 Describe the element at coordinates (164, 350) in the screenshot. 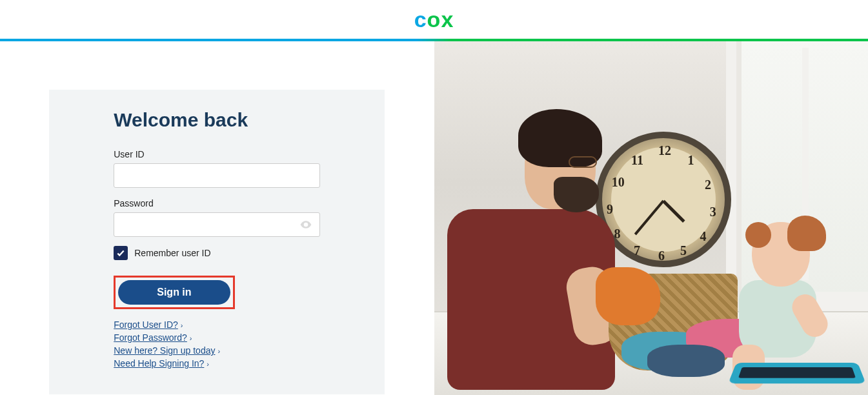

I see `signup-text: New here? Sign up today` at that location.